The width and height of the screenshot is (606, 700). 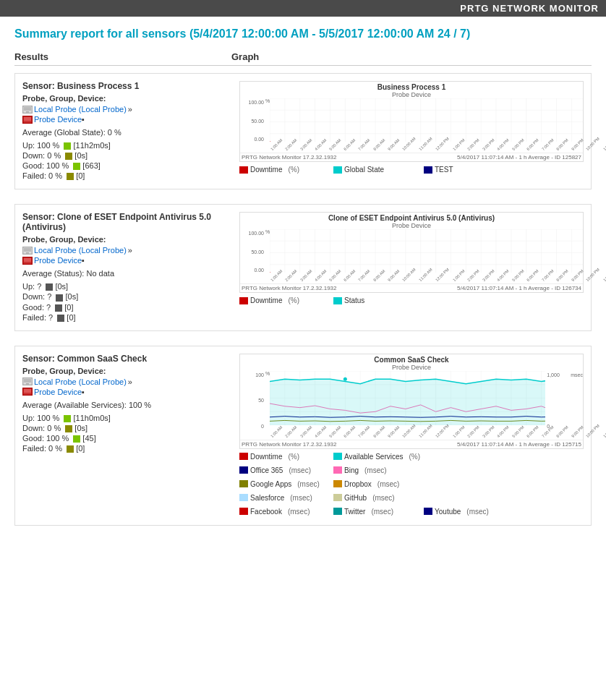 I want to click on chart-body: 100.00 50.00 0.00 % 1:00 AM2:00 AM3:00 A…, so click(x=411, y=256).